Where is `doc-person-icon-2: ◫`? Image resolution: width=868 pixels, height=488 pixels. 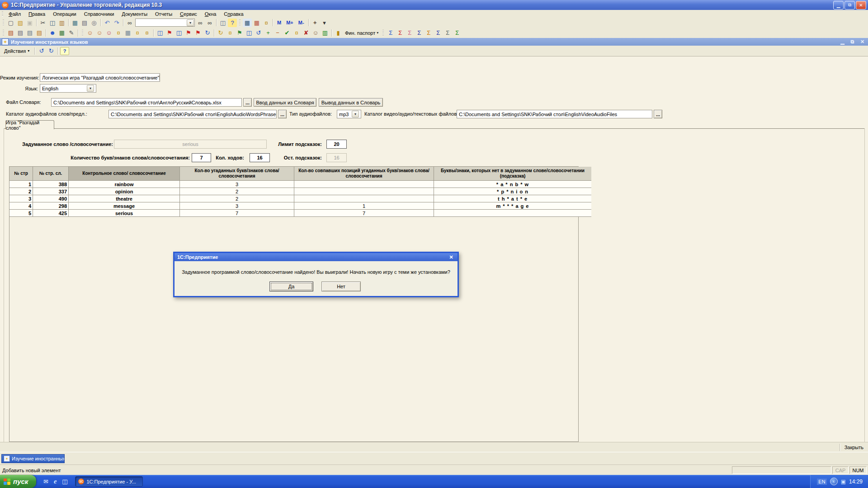 doc-person-icon-2: ◫ is located at coordinates (179, 33).